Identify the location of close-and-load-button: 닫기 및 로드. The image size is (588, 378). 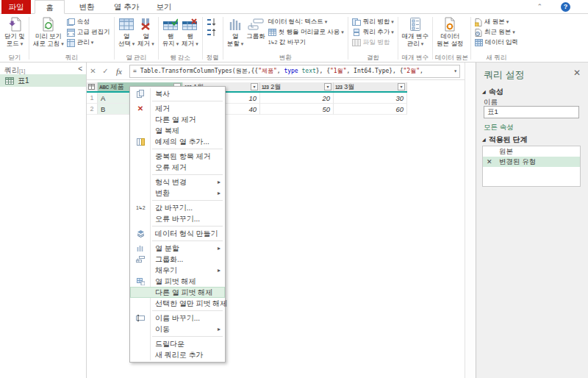
(15, 31).